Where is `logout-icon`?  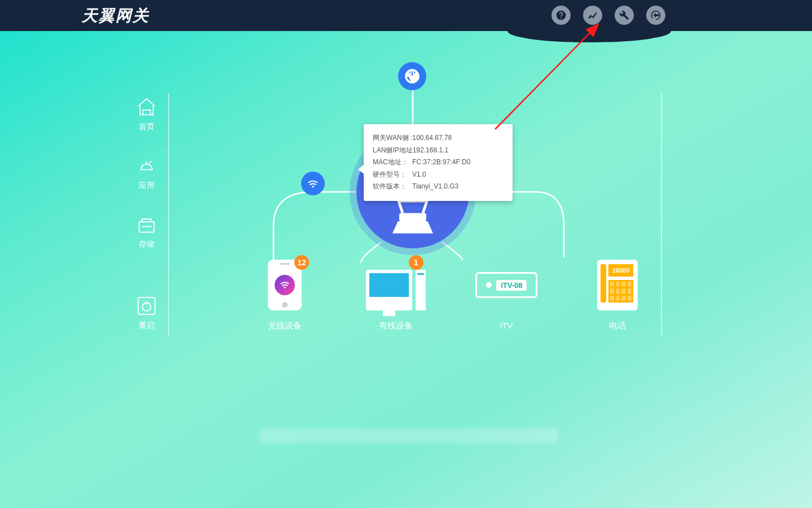 logout-icon is located at coordinates (656, 15).